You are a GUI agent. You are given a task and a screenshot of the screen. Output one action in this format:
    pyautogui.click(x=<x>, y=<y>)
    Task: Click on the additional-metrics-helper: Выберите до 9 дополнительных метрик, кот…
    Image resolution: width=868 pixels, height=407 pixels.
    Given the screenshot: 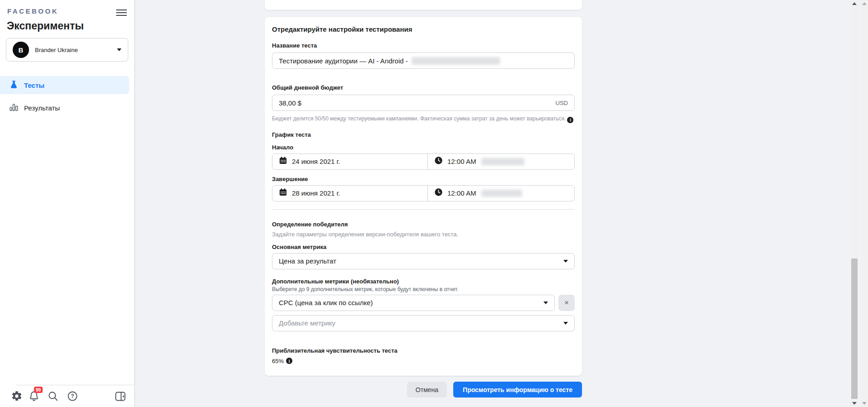 What is the action you would take?
    pyautogui.click(x=423, y=289)
    